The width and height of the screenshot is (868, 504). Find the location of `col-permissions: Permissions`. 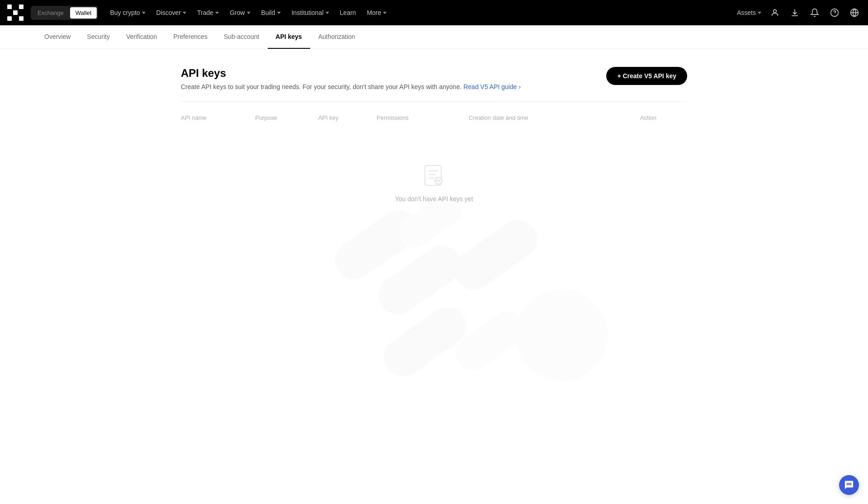

col-permissions: Permissions is located at coordinates (423, 118).